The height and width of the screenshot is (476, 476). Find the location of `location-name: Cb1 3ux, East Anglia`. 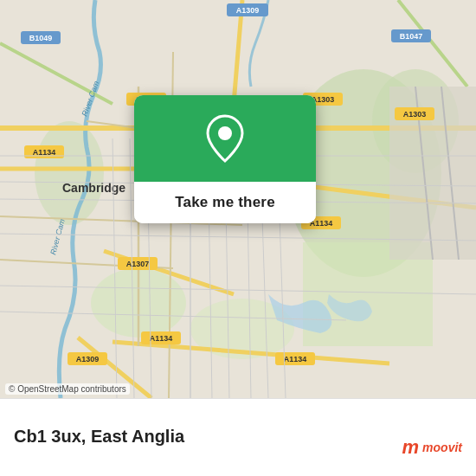

location-name: Cb1 3ux, East Anglia is located at coordinates (238, 436).